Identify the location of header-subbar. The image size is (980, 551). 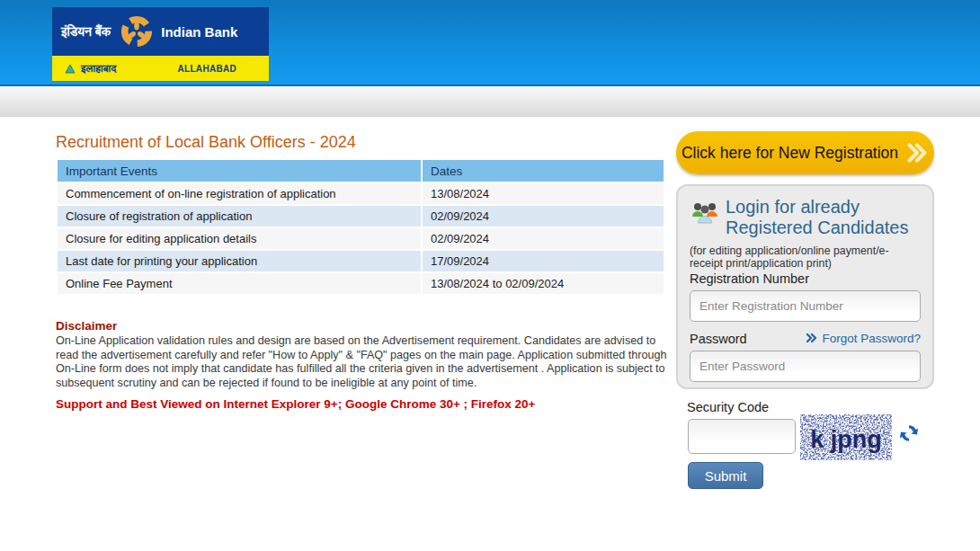
(490, 102).